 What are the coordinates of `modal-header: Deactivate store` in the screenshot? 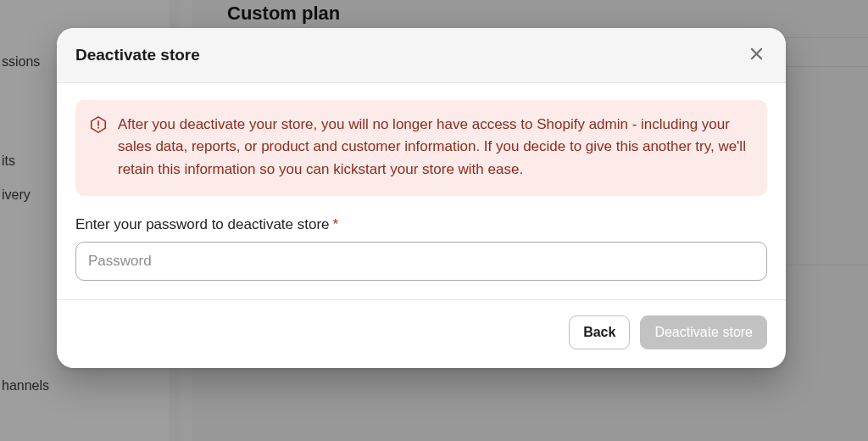 It's located at (421, 56).